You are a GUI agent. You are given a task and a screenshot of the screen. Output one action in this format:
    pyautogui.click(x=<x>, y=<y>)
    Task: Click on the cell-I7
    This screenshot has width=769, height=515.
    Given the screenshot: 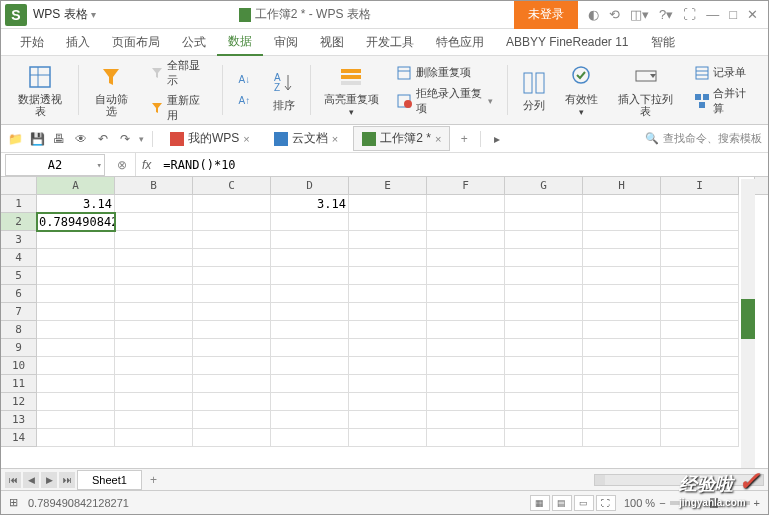 What is the action you would take?
    pyautogui.click(x=700, y=312)
    